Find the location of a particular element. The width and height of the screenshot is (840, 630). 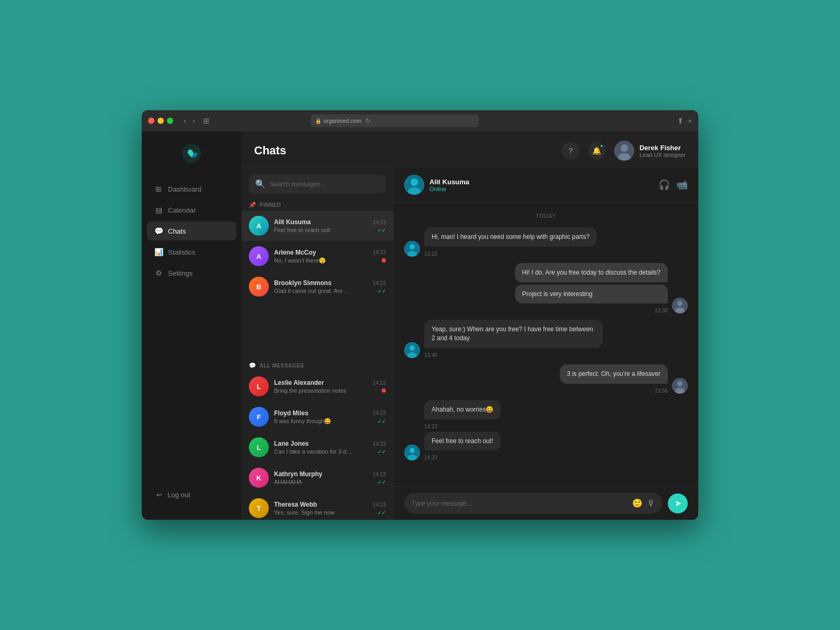

sidebar-item-statistics: 📊 Statistics is located at coordinates (192, 252).